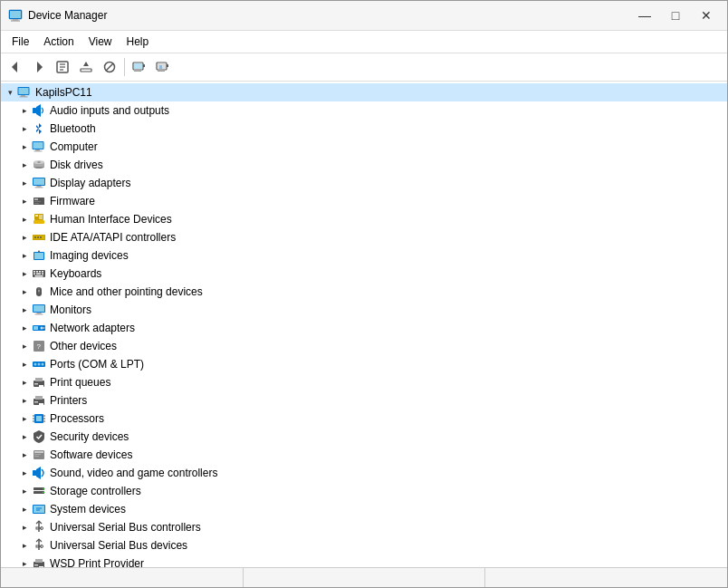 This screenshot has width=728, height=588. What do you see at coordinates (24, 509) in the screenshot?
I see `expand-icon-system: ▸` at bounding box center [24, 509].